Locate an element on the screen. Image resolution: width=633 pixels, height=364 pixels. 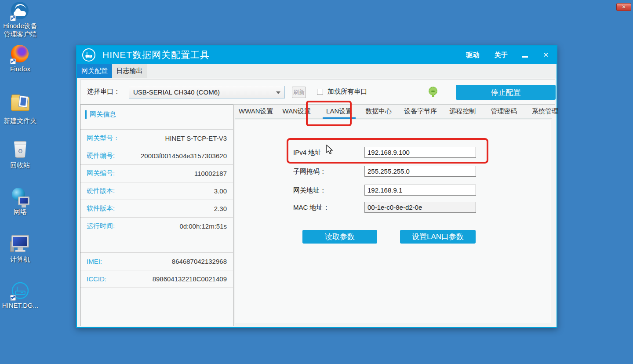
desktop-icon-new-folder: 新建文件夹 is located at coordinates (20, 109).